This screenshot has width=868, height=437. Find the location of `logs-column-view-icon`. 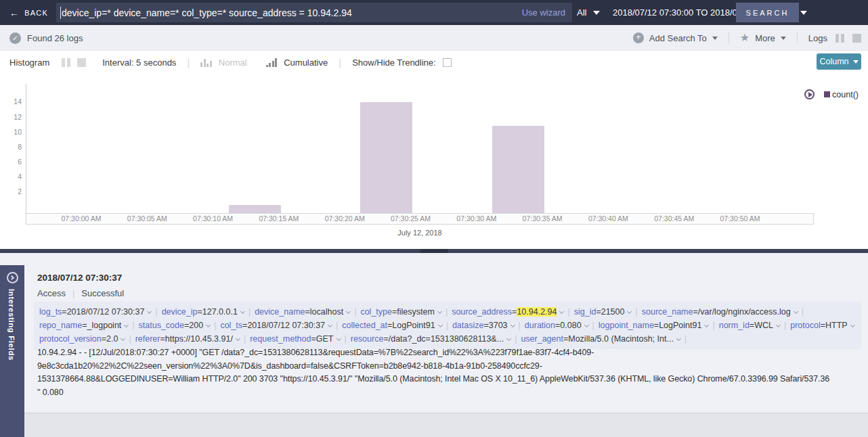

logs-column-view-icon is located at coordinates (840, 38).